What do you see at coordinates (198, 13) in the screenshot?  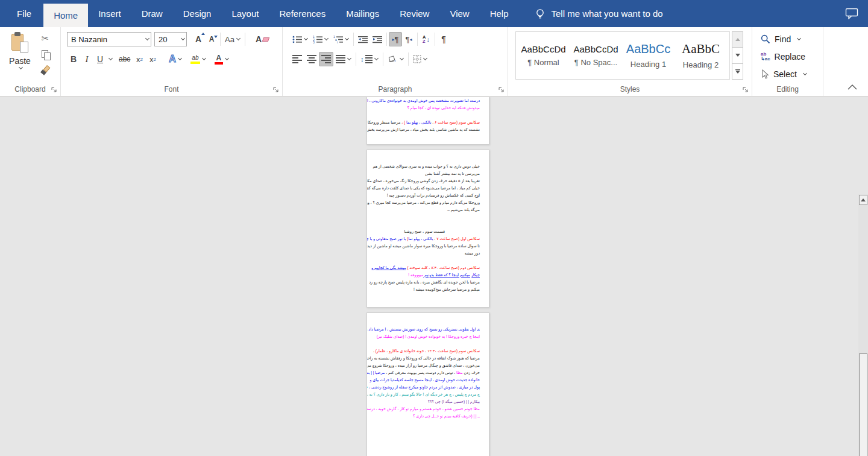 I see `tab-design: Design` at bounding box center [198, 13].